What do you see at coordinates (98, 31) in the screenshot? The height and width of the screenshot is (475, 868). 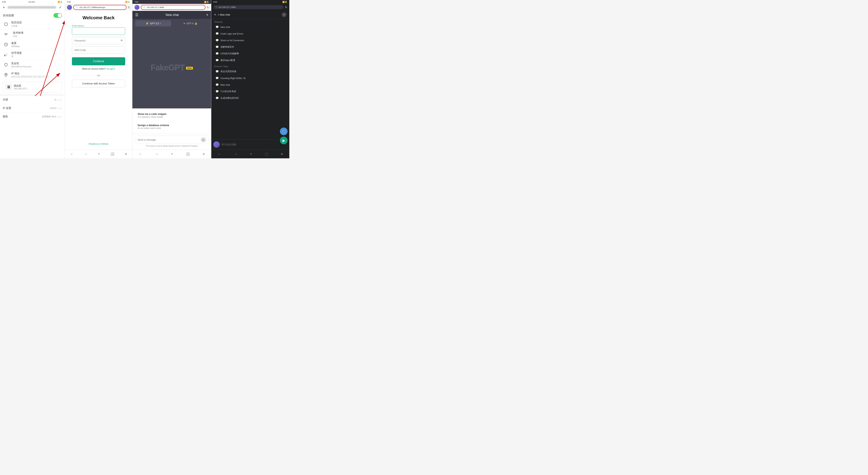 I see `email-input` at bounding box center [98, 31].